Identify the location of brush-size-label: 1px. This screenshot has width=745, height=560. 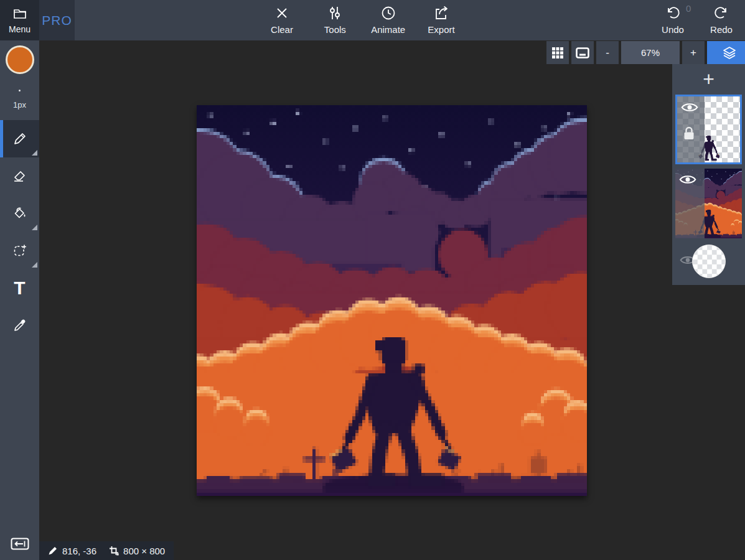
(20, 105).